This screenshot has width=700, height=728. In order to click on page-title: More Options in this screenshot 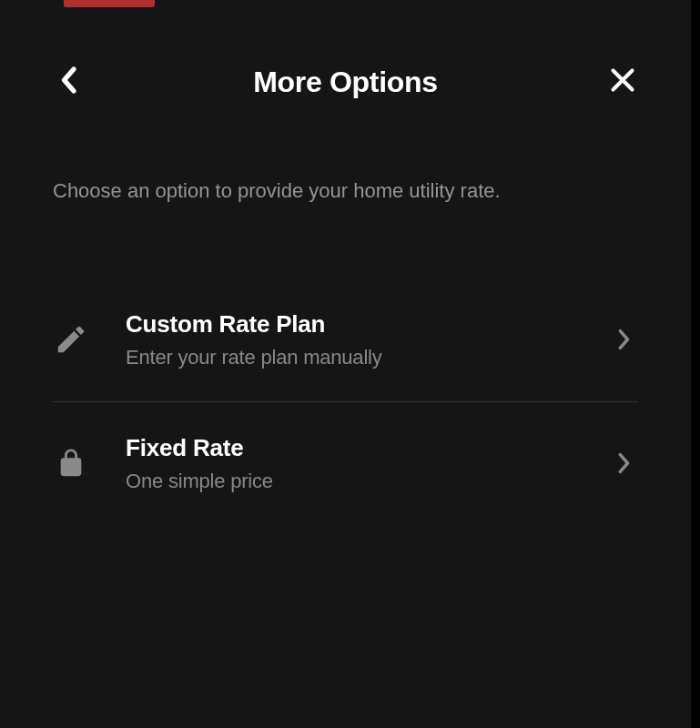, I will do `click(346, 82)`.